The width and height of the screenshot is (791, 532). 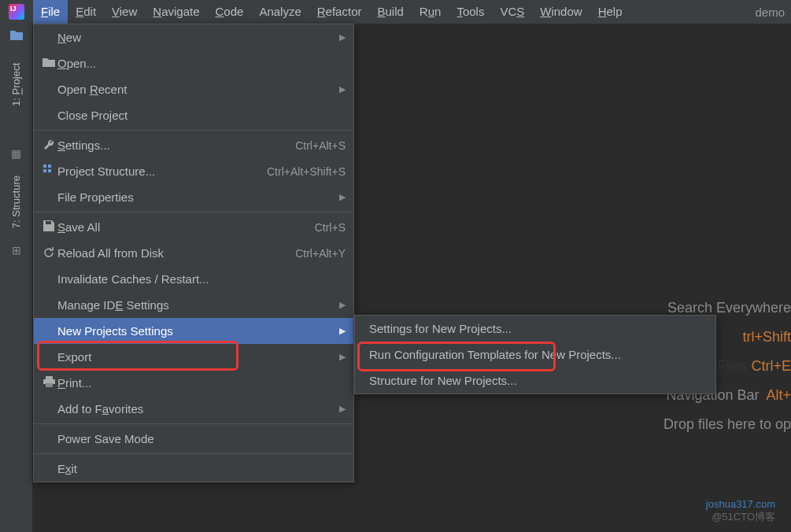 I want to click on wrench-icon, so click(x=49, y=146).